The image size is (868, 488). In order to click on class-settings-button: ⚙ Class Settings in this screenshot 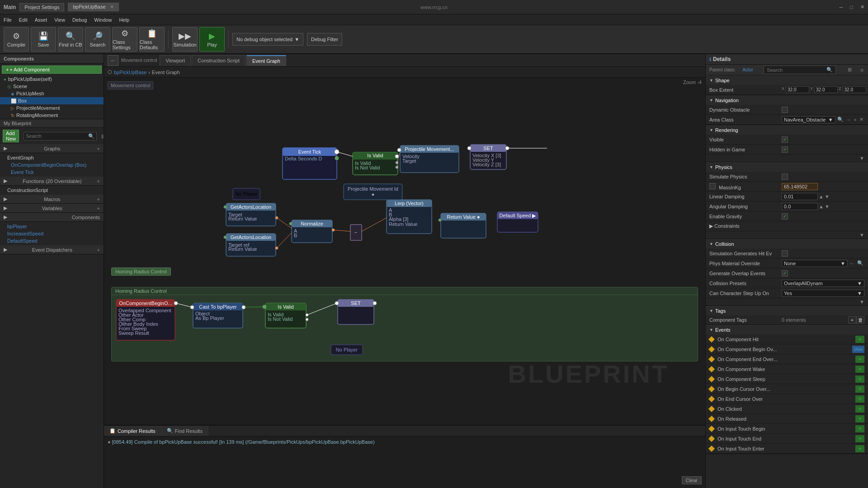, I will do `click(125, 39)`.